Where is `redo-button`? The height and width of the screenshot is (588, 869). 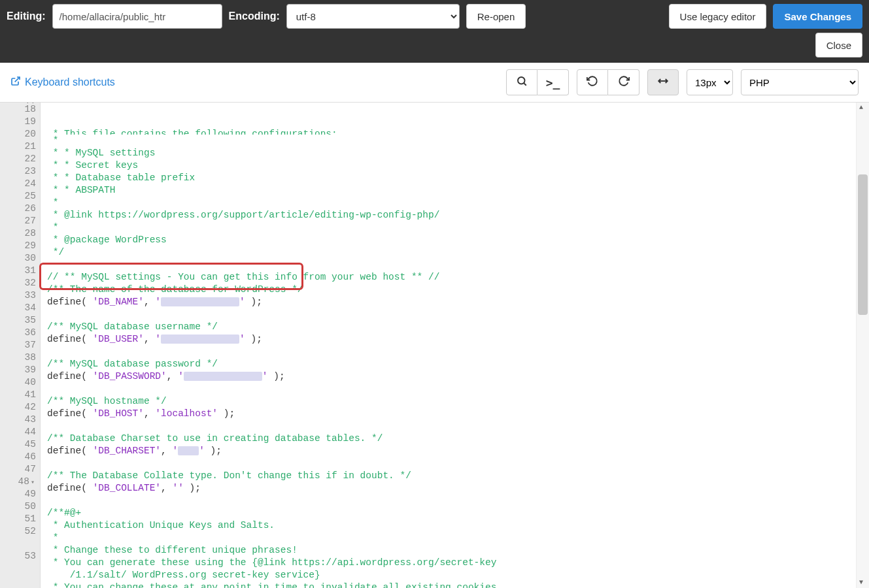 redo-button is located at coordinates (624, 82).